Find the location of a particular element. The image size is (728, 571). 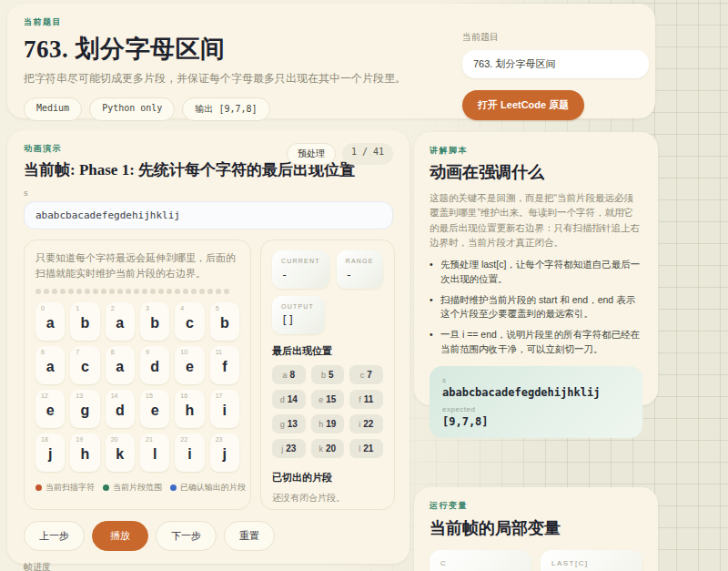

legend-current-scan: 当前扫描字符 is located at coordinates (66, 488).